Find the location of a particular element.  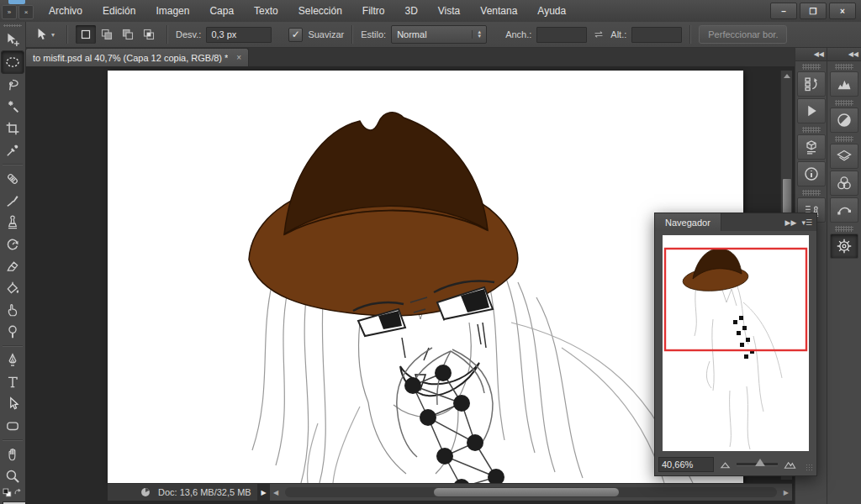

add-to-selection-button is located at coordinates (107, 34).